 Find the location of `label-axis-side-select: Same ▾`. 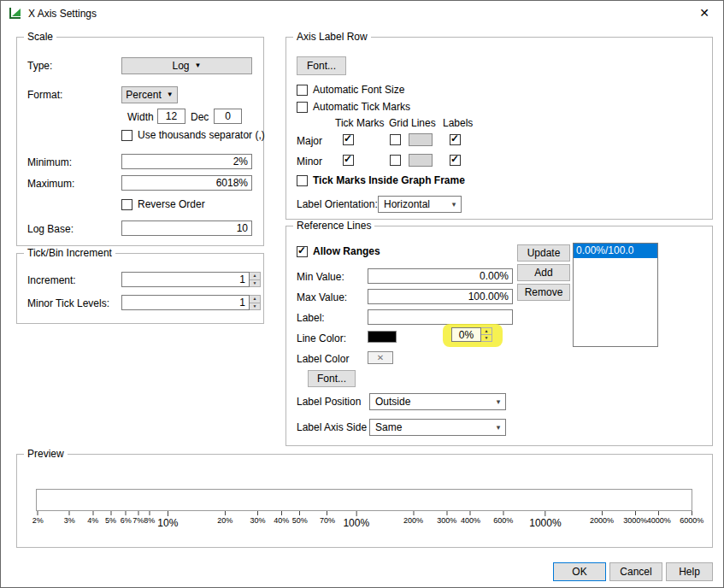

label-axis-side-select: Same ▾ is located at coordinates (438, 427).